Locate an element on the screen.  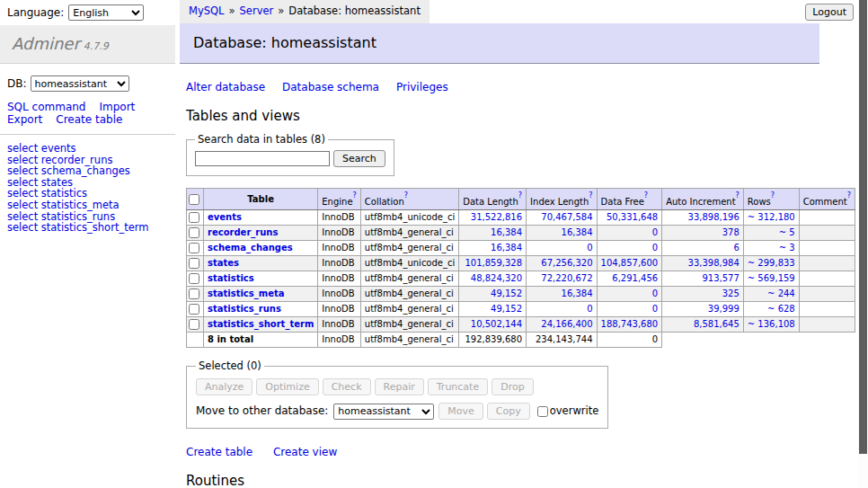
data-free-link: 50,331,648 is located at coordinates (633, 217).